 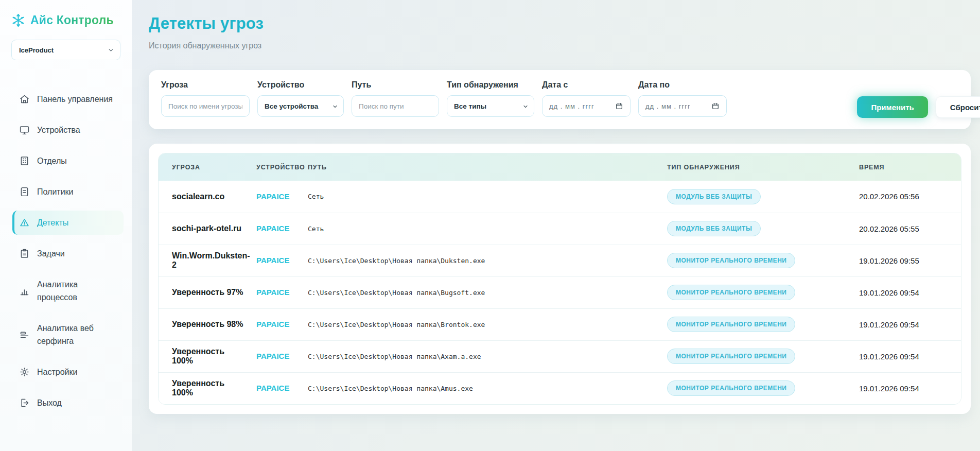 I want to click on bar-chart-icon, so click(x=25, y=291).